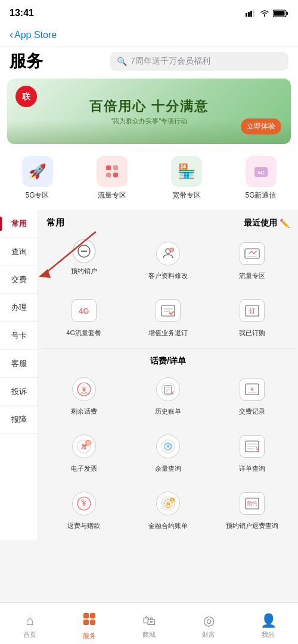 Image resolution: width=298 pixels, height=644 pixels. What do you see at coordinates (37, 179) in the screenshot?
I see `quick-nav-5g: 🚀 5G专区` at bounding box center [37, 179].